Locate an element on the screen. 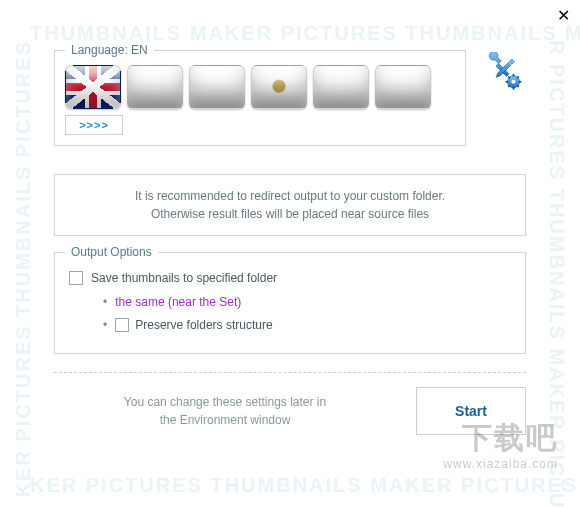 Image resolution: width=580 pixels, height=507 pixels. footer-note: You can change these settings later in t… is located at coordinates (225, 411).